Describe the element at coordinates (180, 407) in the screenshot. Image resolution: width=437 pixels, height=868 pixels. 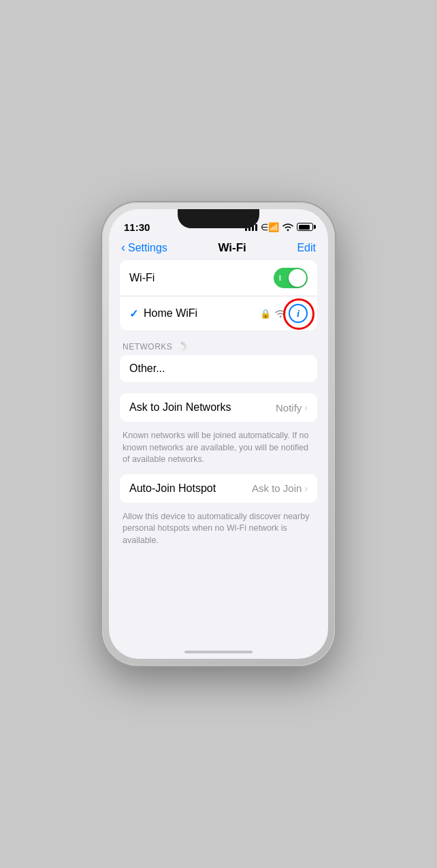
I see `ask-join-label: Ask to Join Networks` at that location.